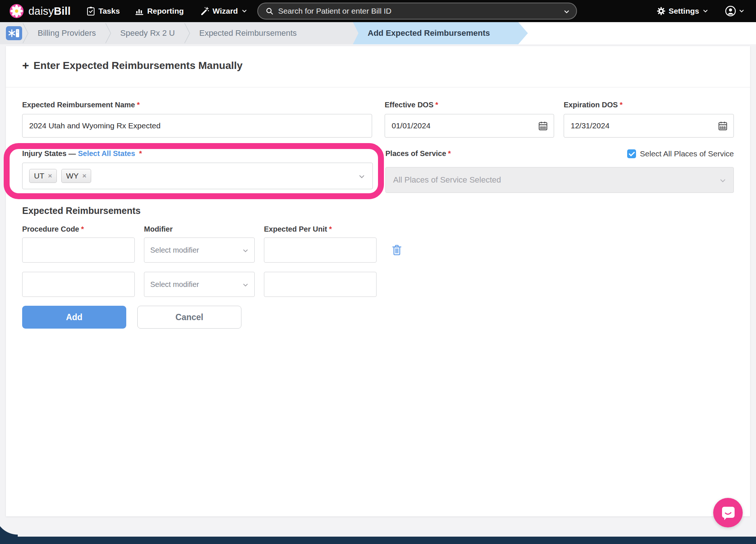  I want to click on bottom-bar, so click(378, 540).